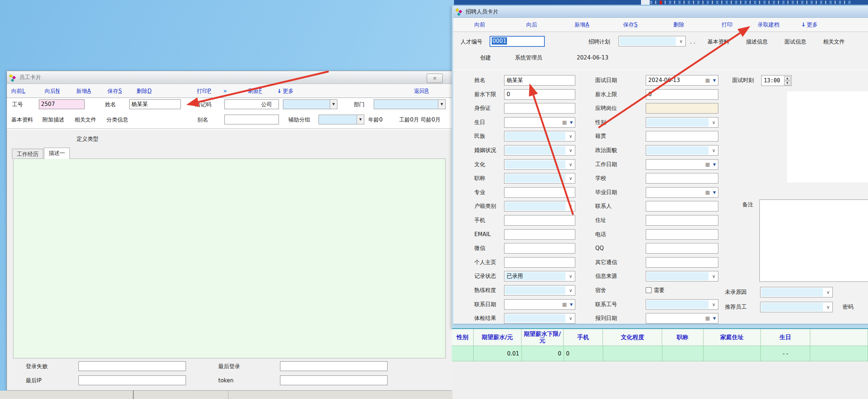  Describe the element at coordinates (727, 25) in the screenshot. I see `toolbar-item-5: 打印` at that location.